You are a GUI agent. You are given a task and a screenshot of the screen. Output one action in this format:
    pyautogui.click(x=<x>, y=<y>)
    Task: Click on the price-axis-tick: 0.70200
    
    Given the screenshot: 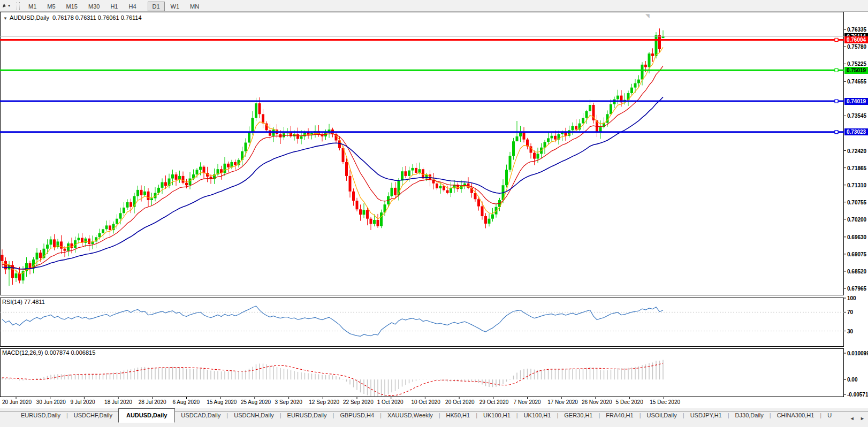 What is the action you would take?
    pyautogui.click(x=857, y=219)
    